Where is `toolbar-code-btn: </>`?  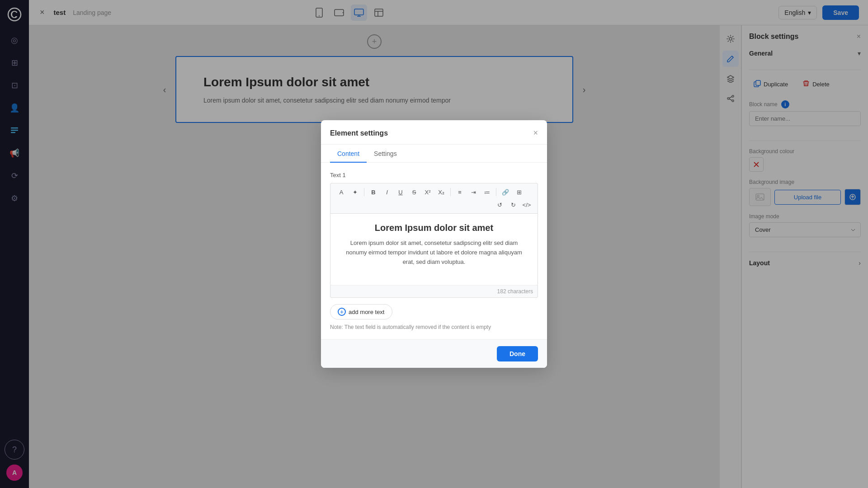
toolbar-code-btn: </> is located at coordinates (527, 205).